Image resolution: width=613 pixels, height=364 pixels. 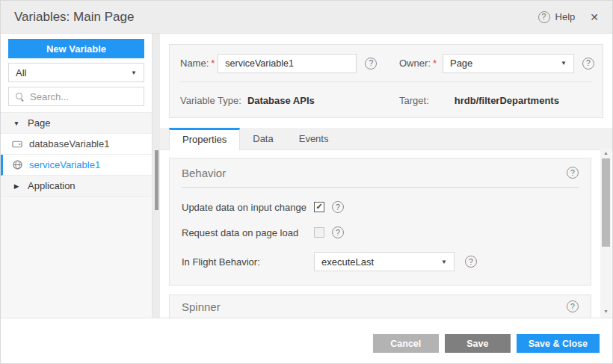 I want to click on name-input, so click(x=287, y=64).